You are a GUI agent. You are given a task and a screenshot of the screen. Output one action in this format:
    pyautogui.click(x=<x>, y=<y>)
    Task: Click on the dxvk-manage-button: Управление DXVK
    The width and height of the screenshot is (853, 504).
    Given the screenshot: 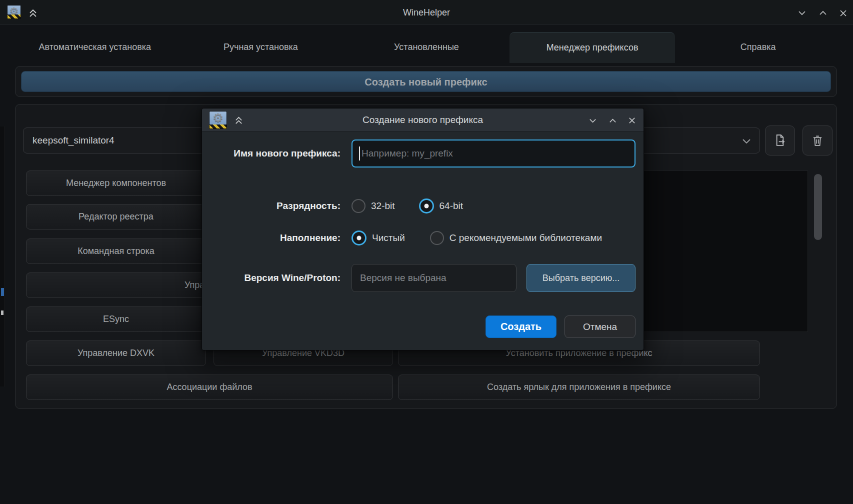 What is the action you would take?
    pyautogui.click(x=116, y=353)
    